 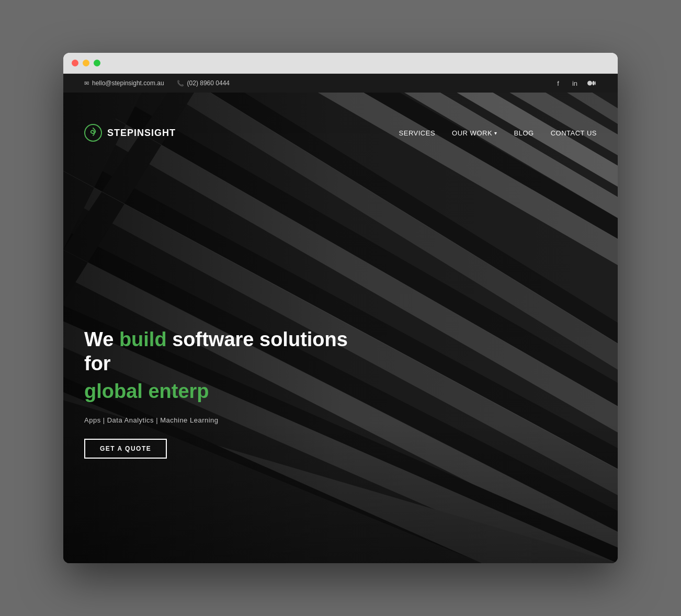 I want to click on headline-prefix: We, so click(x=101, y=339).